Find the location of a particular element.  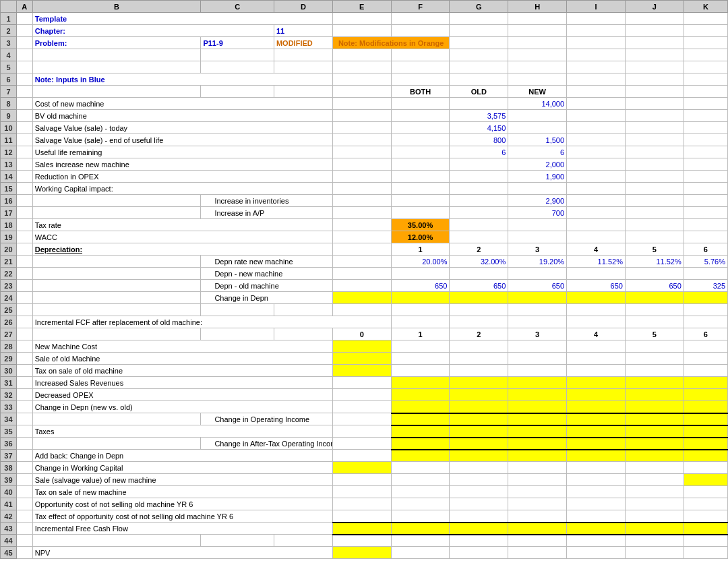

cell-28-c: New Machine Cost is located at coordinates (182, 347).